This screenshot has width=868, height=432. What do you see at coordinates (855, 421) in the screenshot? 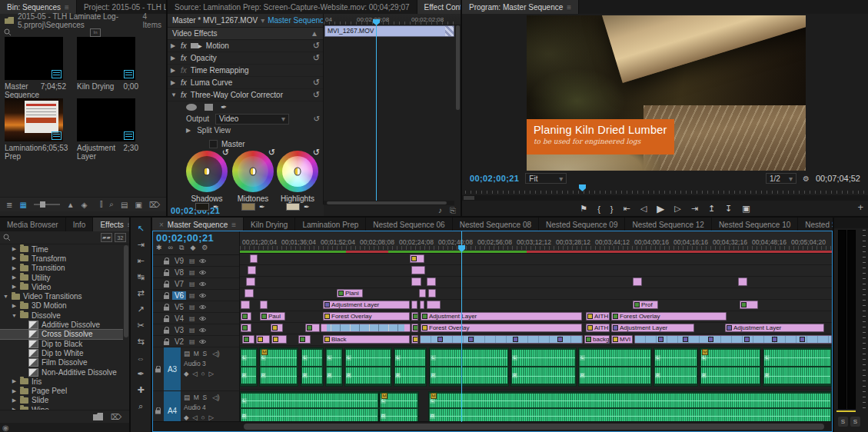
I see `solo-right-button: S` at bounding box center [855, 421].